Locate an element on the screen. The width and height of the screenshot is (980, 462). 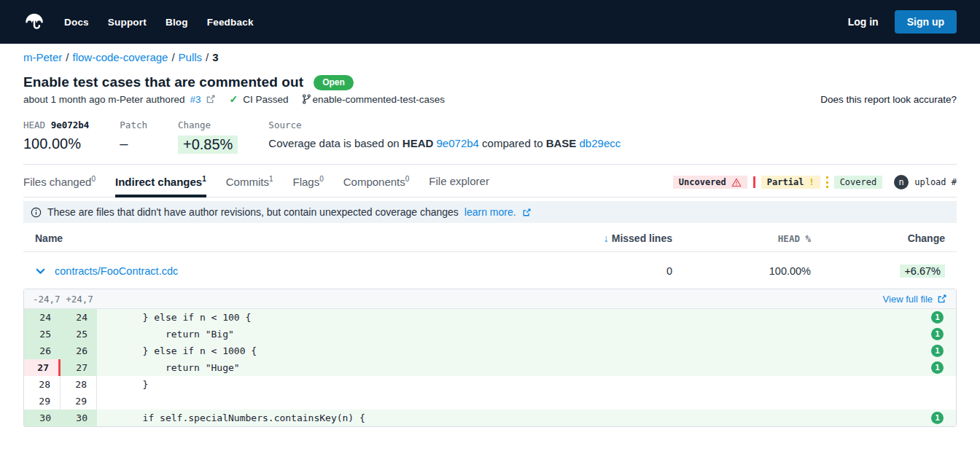
legend-covered: Covered is located at coordinates (859, 182).